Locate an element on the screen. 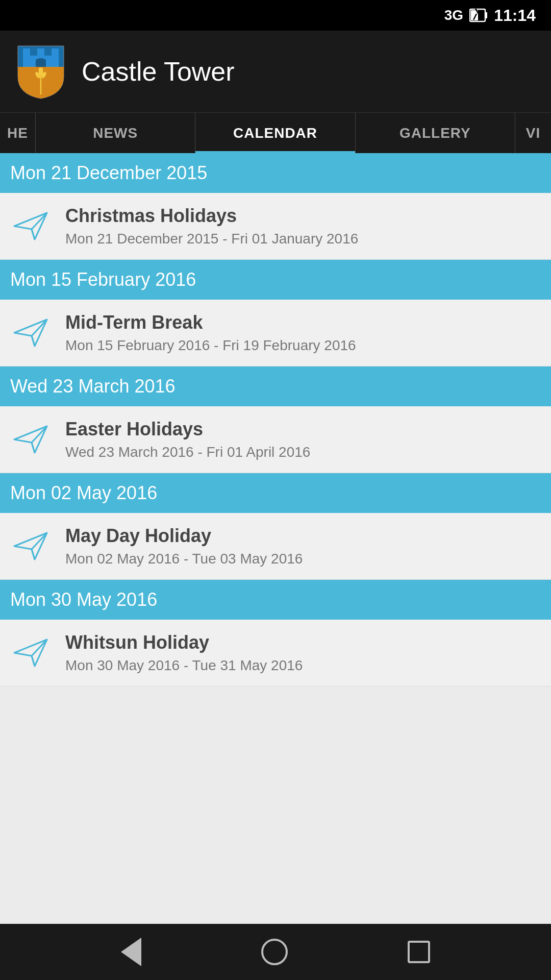  home-circle-icon is located at coordinates (274, 952).